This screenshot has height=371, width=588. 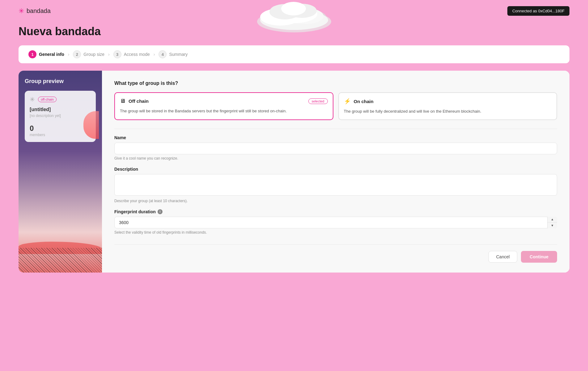 What do you see at coordinates (163, 54) in the screenshot?
I see `step-4-num: 4` at bounding box center [163, 54].